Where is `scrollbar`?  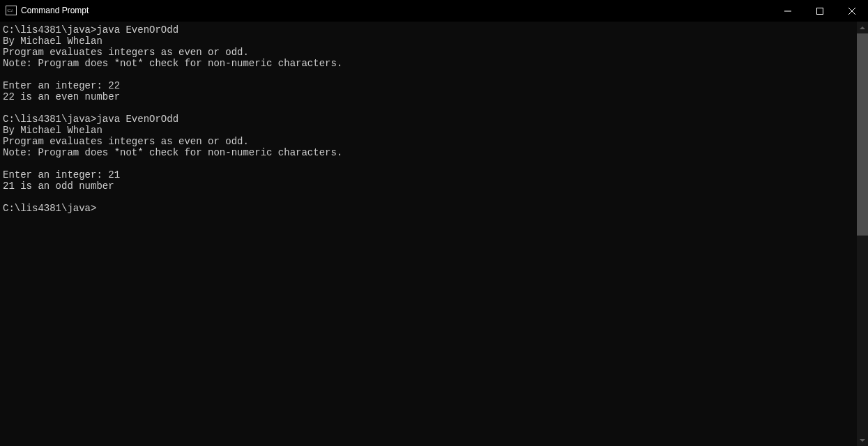
scrollbar is located at coordinates (862, 234).